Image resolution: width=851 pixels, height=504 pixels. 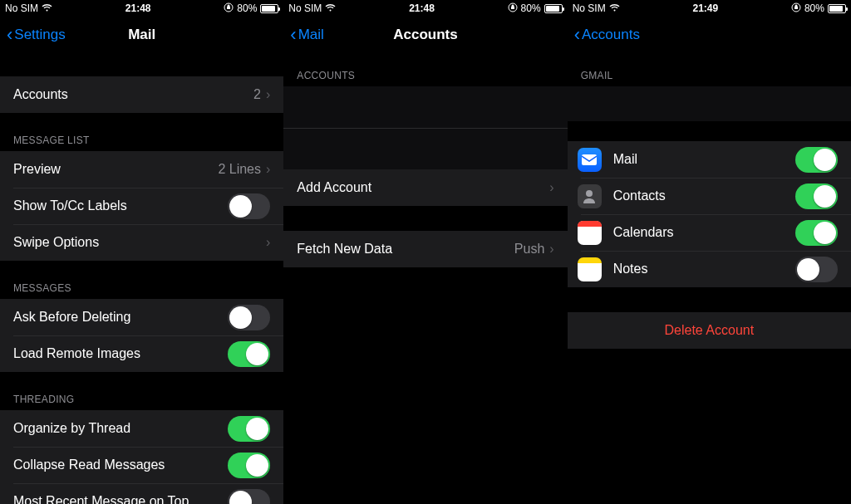 I want to click on notes-service-cell: Notes, so click(x=710, y=269).